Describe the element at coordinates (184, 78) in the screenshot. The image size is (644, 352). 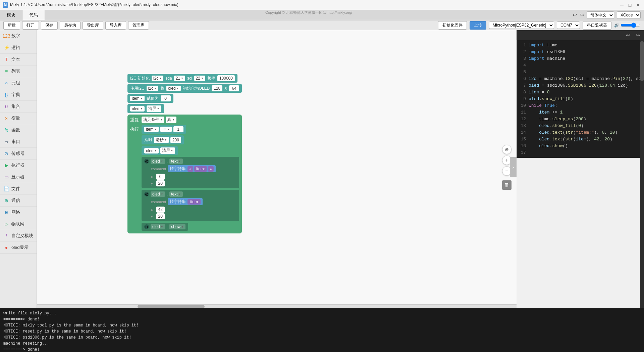
I see `i2c-init-block: I2C 初始化 i2c sda 21 scl 22 频率 100000` at that location.